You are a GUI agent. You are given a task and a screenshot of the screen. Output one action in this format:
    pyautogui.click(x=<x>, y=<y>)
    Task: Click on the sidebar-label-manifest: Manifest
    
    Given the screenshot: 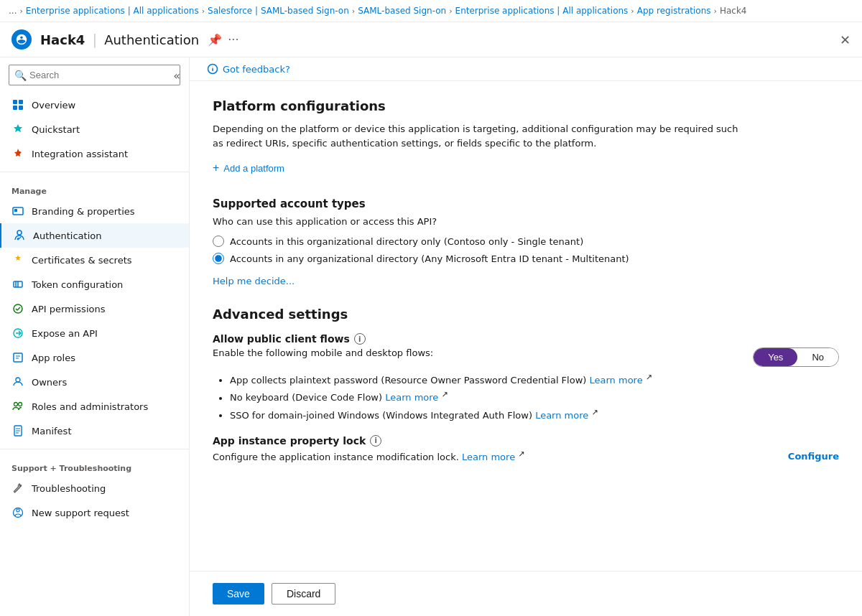 What is the action you would take?
    pyautogui.click(x=52, y=431)
    